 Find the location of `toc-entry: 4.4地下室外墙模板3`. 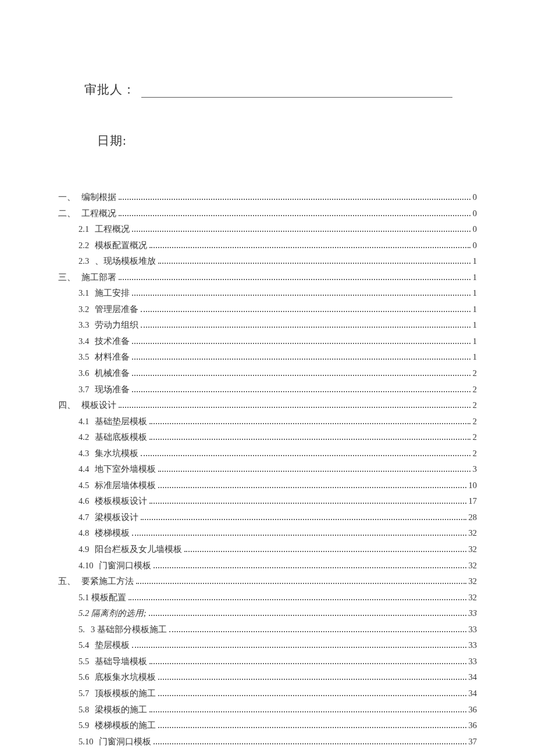

toc-entry: 4.4地下室外墙模板3 is located at coordinates (268, 470).